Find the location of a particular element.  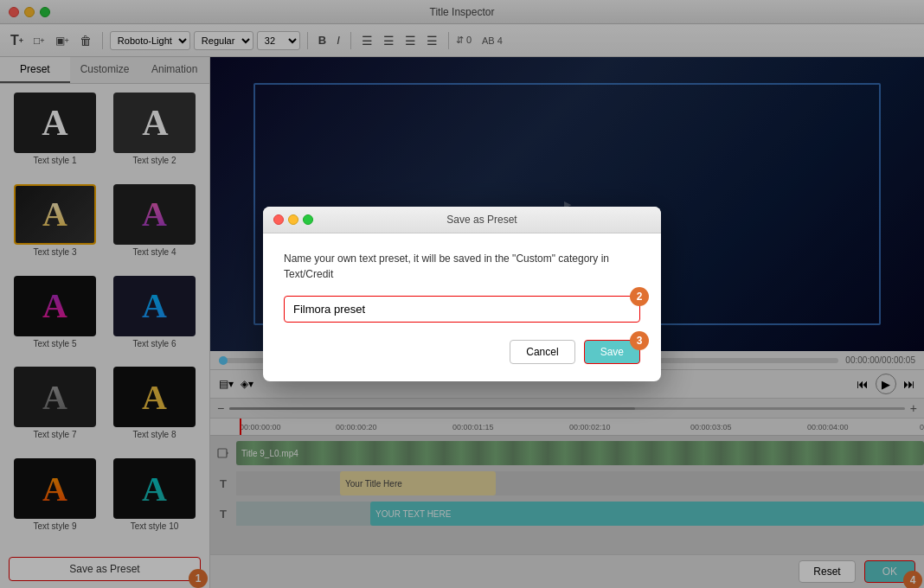

modal-close-button is located at coordinates (279, 220).